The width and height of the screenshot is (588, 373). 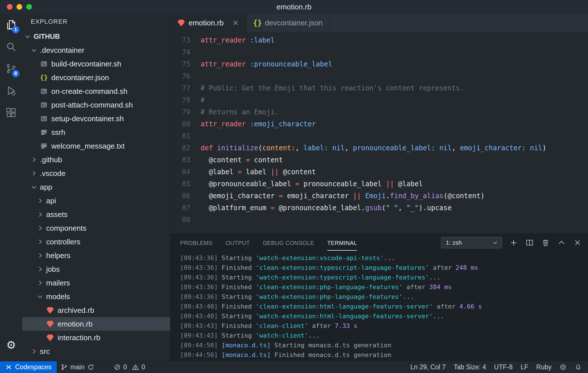 What do you see at coordinates (64, 367) in the screenshot?
I see `git-branch-icon` at bounding box center [64, 367].